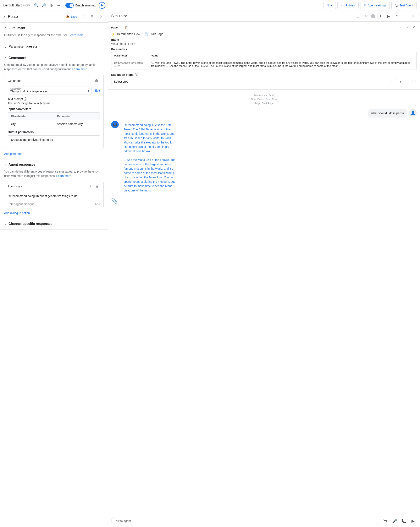  I want to click on phone-icon: 📞, so click(404, 521).